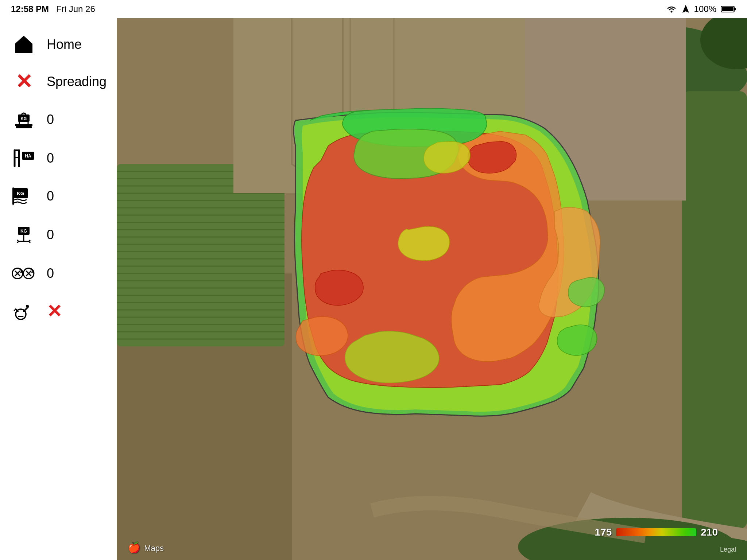  Describe the element at coordinates (50, 273) in the screenshot. I see `spreaders-value: 0` at that location.